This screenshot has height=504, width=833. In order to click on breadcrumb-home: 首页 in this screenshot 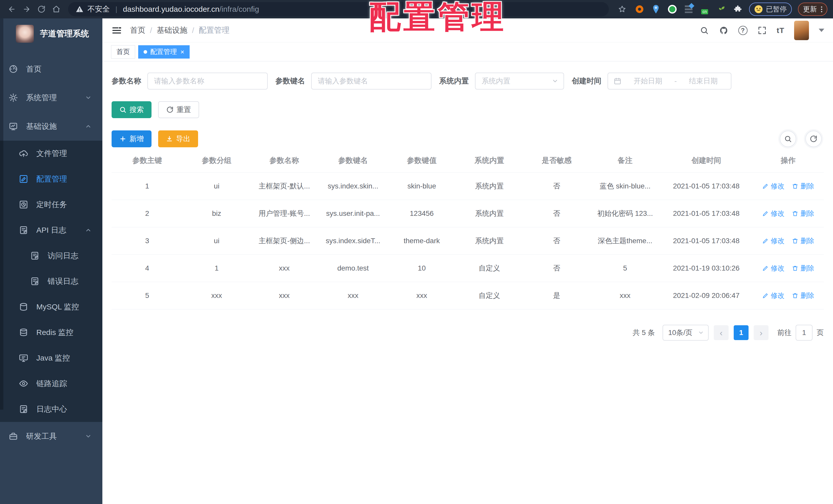, I will do `click(138, 30)`.